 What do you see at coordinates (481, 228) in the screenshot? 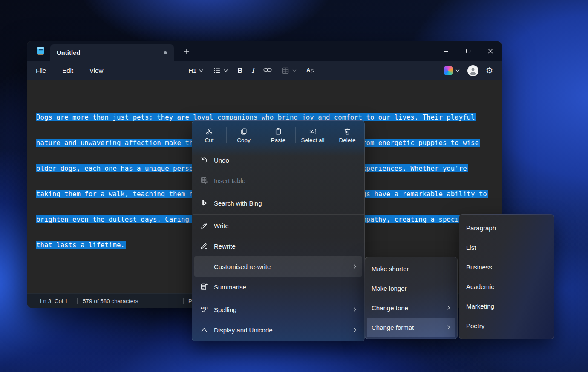
I see `paragraph-label: Paragraph` at bounding box center [481, 228].